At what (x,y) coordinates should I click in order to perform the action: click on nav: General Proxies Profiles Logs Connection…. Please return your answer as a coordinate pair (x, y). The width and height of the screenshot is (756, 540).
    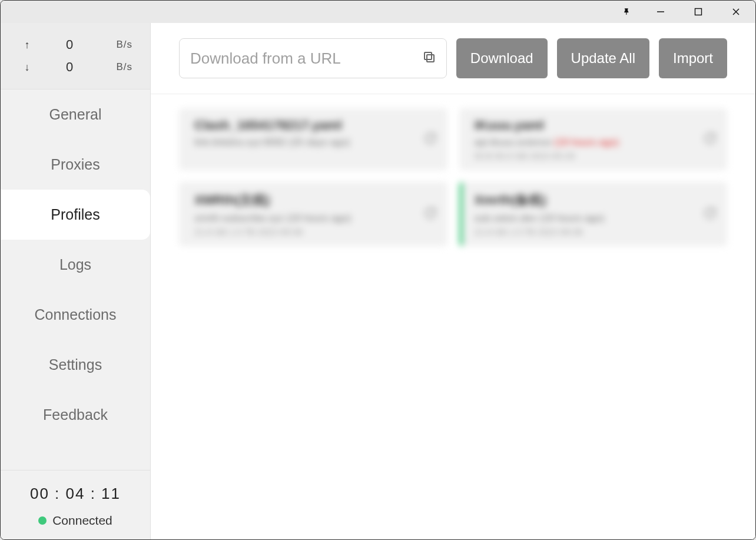
    Looking at the image, I should click on (75, 280).